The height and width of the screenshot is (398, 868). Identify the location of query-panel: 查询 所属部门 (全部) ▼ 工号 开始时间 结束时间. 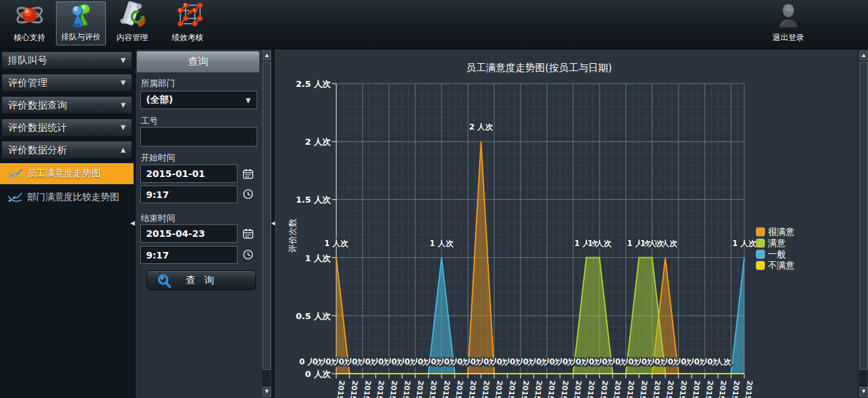
(198, 224).